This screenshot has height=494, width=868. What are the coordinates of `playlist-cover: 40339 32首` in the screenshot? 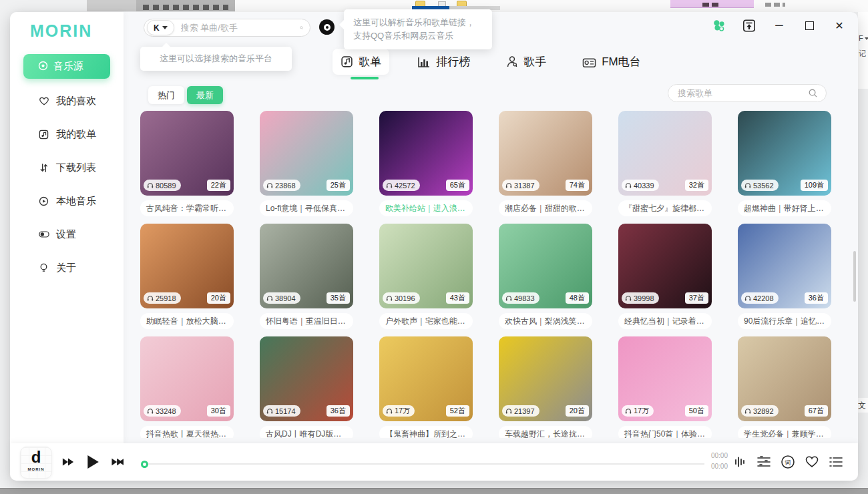 It's located at (665, 154).